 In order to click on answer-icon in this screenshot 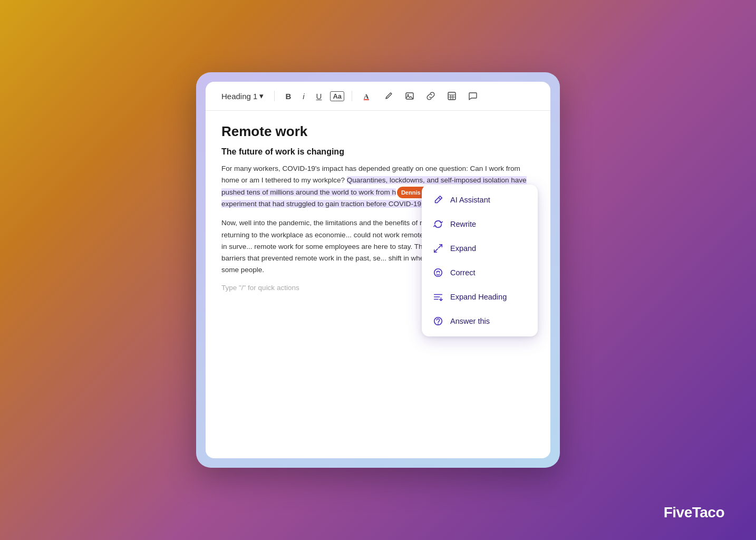, I will do `click(438, 321)`.